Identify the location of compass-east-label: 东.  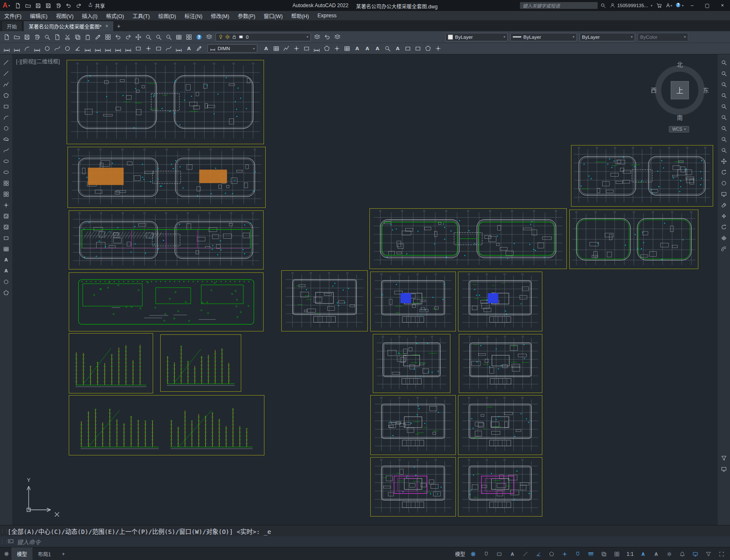
(706, 90).